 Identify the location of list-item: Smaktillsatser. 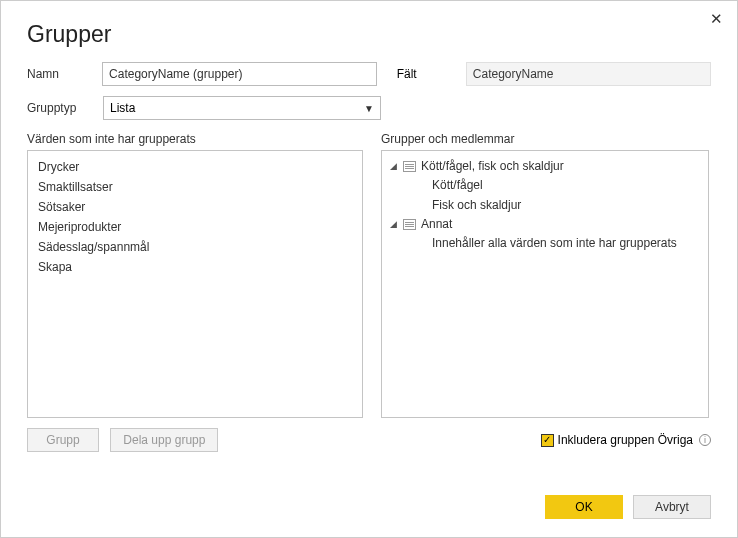
(195, 187).